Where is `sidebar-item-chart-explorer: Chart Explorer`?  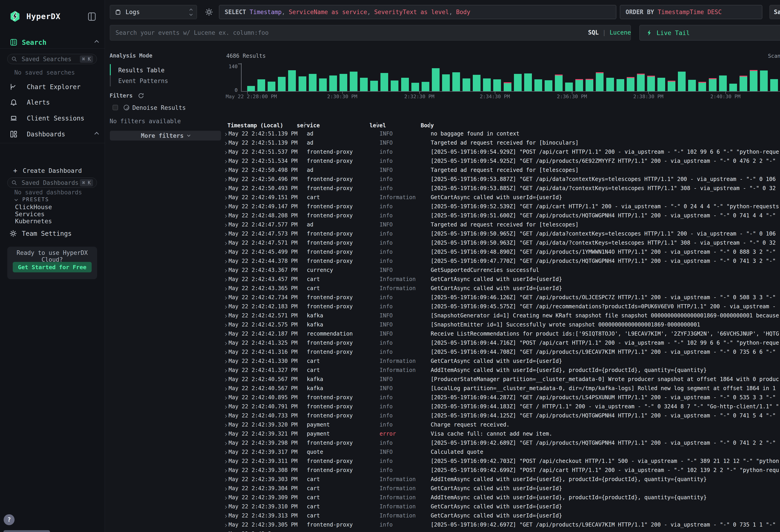
sidebar-item-chart-explorer: Chart Explorer is located at coordinates (52, 87).